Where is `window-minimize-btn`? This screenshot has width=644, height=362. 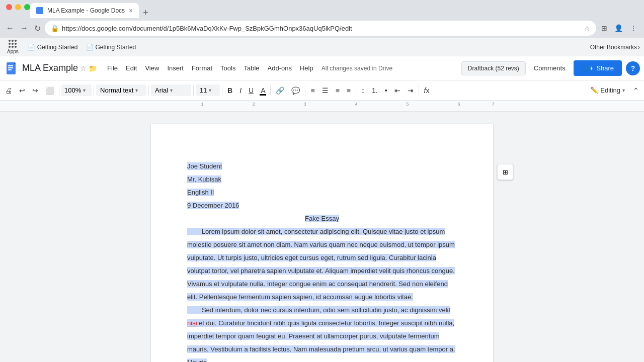 window-minimize-btn is located at coordinates (18, 7).